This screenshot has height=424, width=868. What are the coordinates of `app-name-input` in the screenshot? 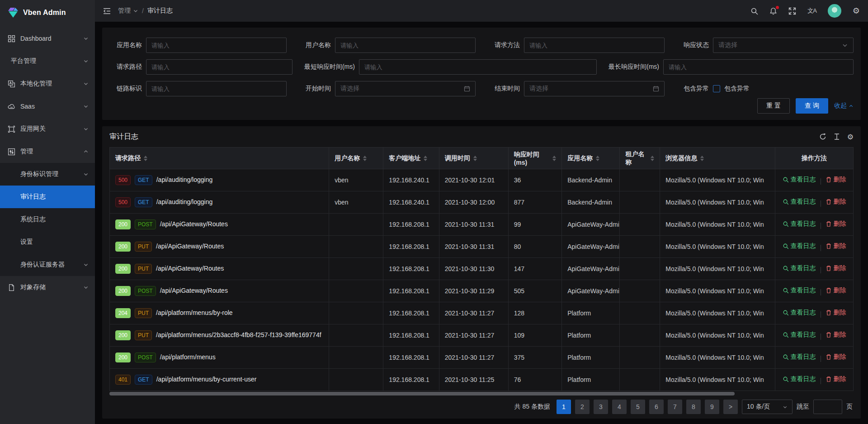 It's located at (216, 45).